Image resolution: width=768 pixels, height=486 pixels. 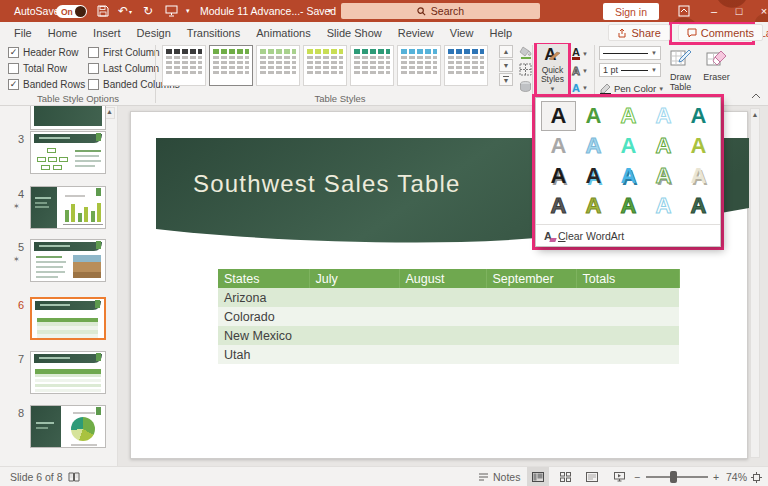 I want to click on search-input: Search, so click(x=440, y=11).